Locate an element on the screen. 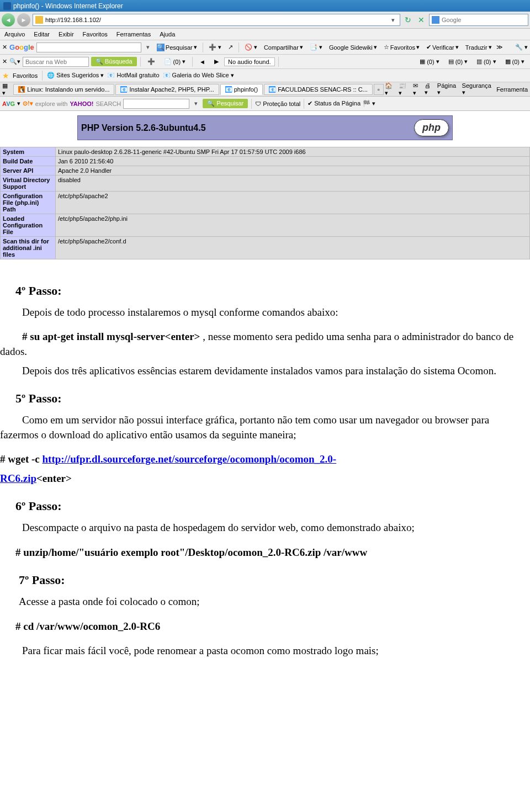 This screenshot has width=530, height=812. fav-star-icon: ★ is located at coordinates (6, 76).